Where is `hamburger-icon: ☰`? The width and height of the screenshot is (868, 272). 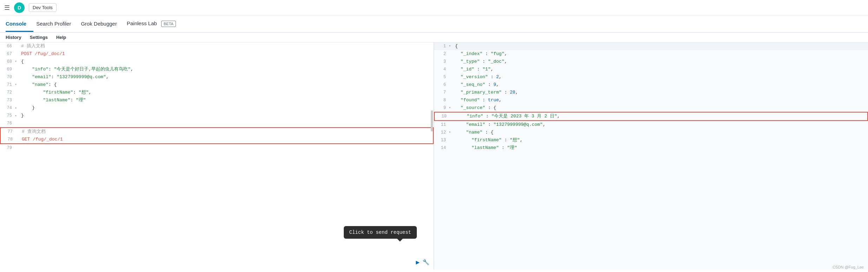
hamburger-icon: ☰ is located at coordinates (7, 8).